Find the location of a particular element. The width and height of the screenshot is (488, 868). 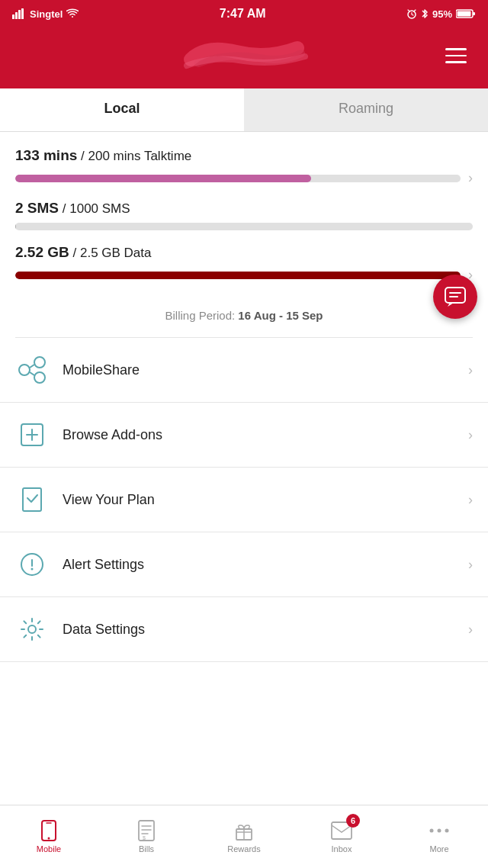

data-usage-item: 2.52 GB / 2.5 GB Data › is located at coordinates (244, 264).